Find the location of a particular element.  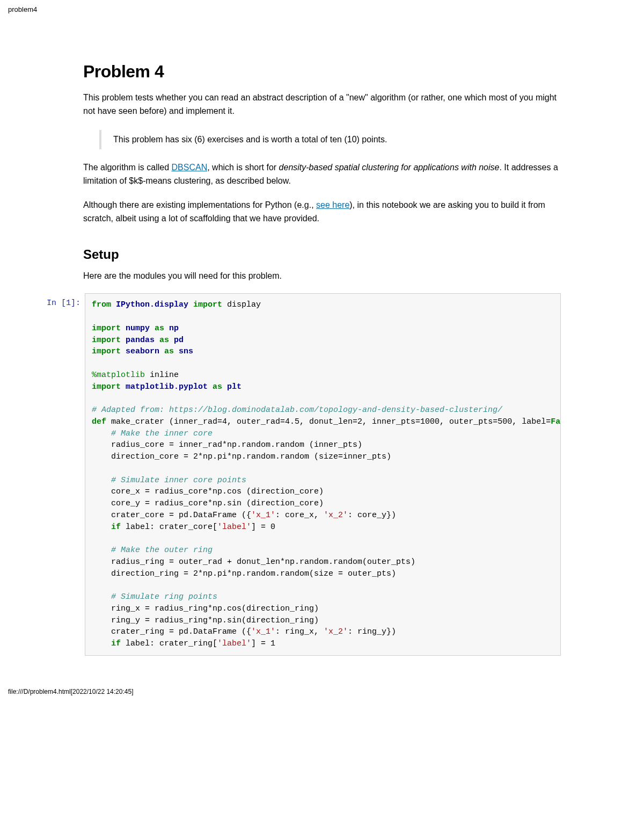

line-crater-core-a: crater_core = pd.DataFrame ({ is located at coordinates (172, 516).